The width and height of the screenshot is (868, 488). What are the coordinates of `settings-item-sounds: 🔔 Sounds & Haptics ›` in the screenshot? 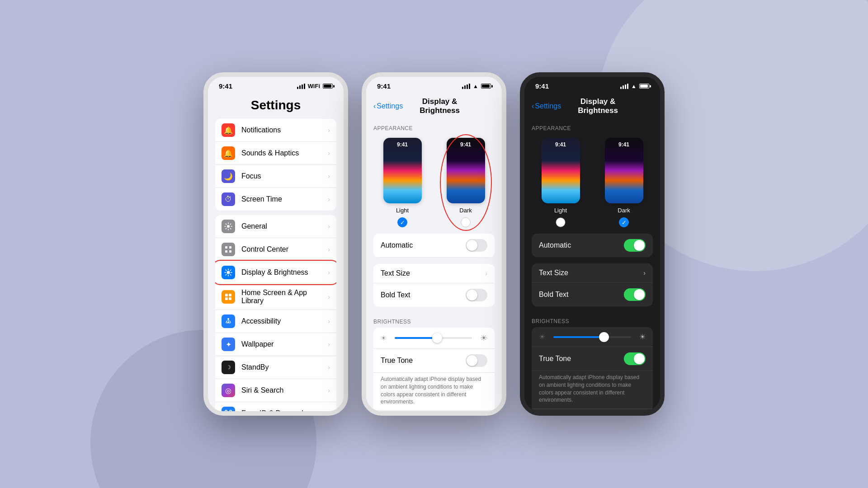 It's located at (276, 154).